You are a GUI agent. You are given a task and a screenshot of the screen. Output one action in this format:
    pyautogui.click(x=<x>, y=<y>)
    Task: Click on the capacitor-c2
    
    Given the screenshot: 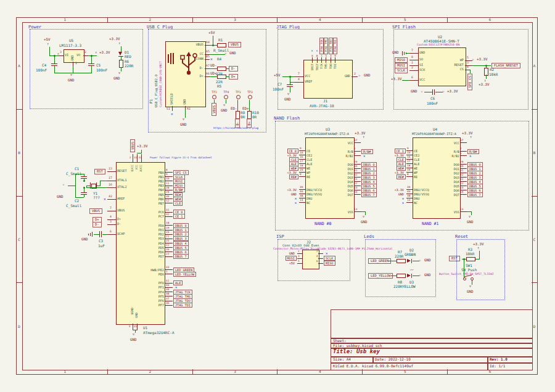 What is the action you would take?
    pyautogui.click(x=84, y=192)
    